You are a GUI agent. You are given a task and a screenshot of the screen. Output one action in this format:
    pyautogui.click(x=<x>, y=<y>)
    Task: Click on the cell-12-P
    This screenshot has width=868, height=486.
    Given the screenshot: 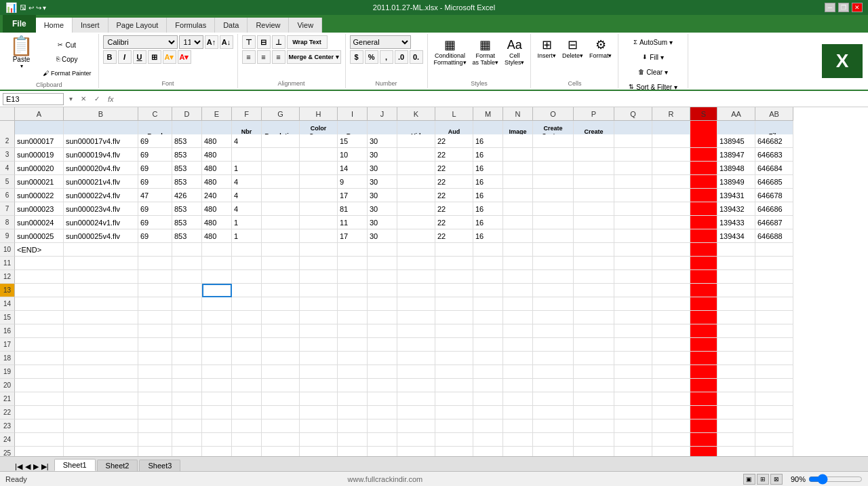 What is the action you would take?
    pyautogui.click(x=594, y=277)
    